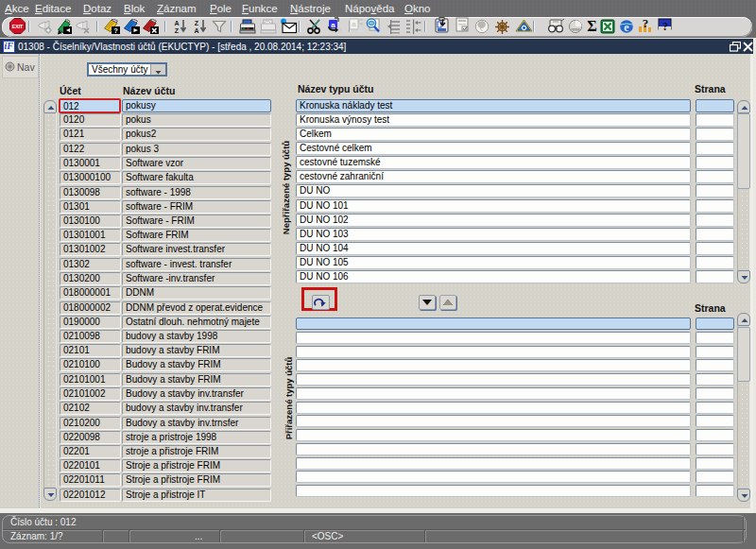 This screenshot has width=756, height=549. Describe the element at coordinates (592, 26) in the screenshot. I see `svg-text: Σ` at that location.